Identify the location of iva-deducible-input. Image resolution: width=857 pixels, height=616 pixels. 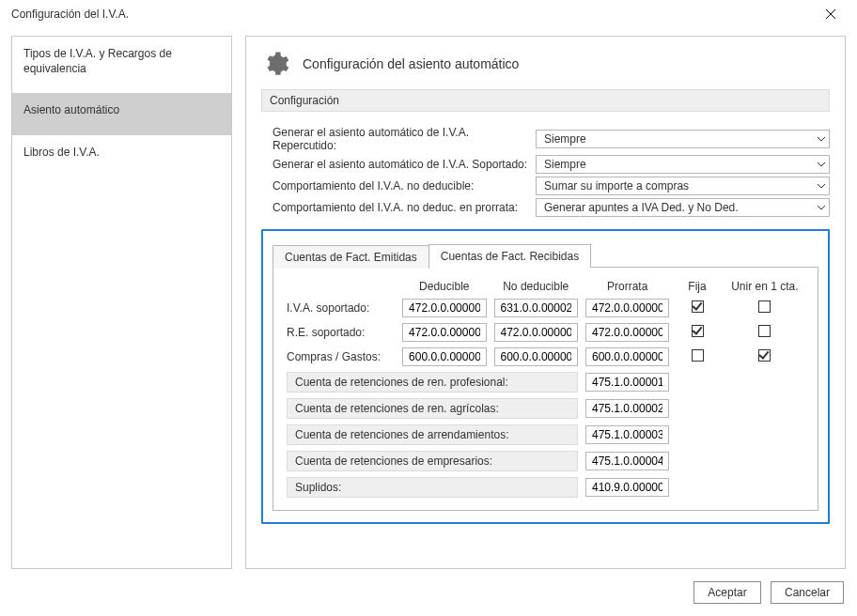
(444, 308).